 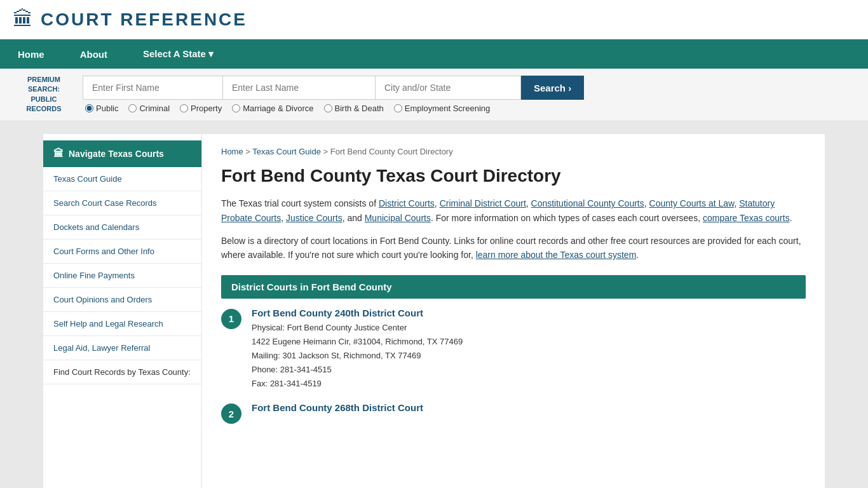 What do you see at coordinates (231, 414) in the screenshot?
I see `court-number-2: 2` at bounding box center [231, 414].